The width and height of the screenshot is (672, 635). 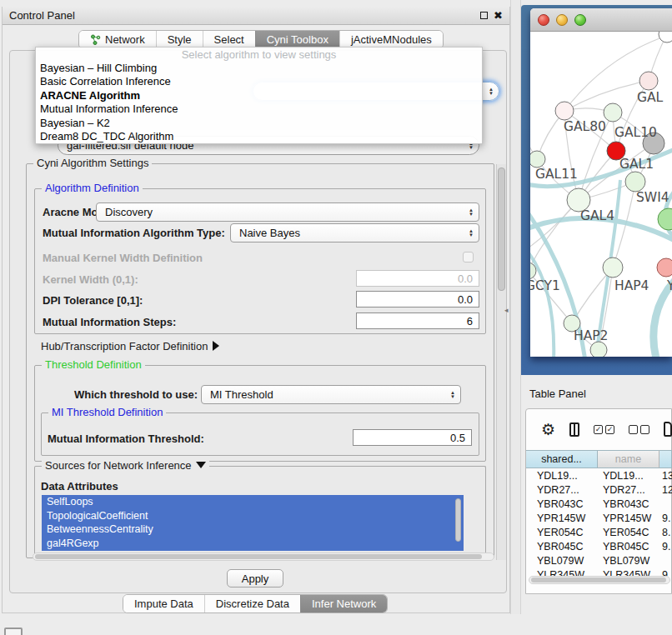 I want to click on label-hap4: HAP4, so click(x=632, y=286).